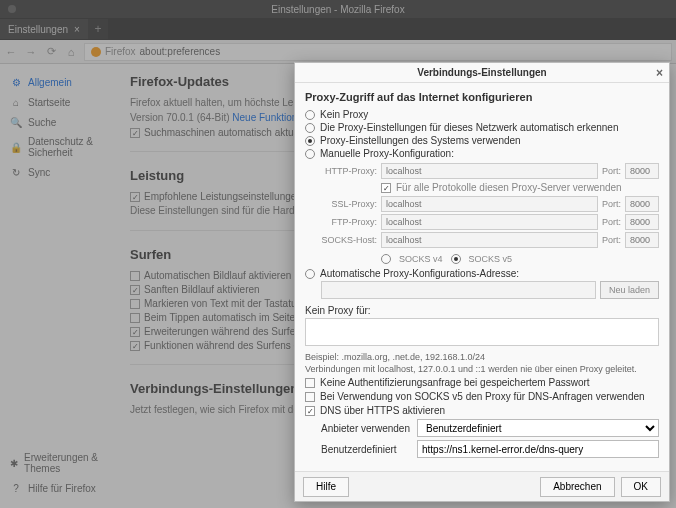 This screenshot has height=508, width=676. I want to click on ok-button: OK, so click(641, 487).